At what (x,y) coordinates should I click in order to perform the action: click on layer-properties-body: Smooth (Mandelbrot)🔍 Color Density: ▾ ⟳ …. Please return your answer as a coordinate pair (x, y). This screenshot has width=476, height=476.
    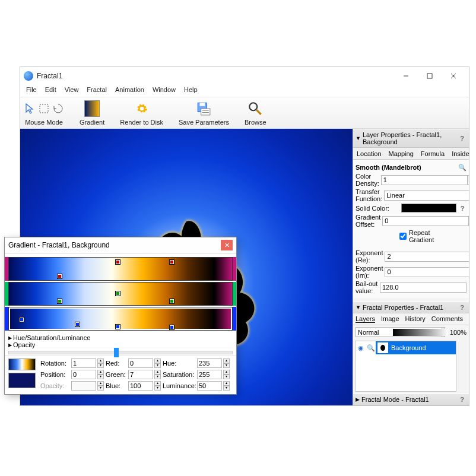
    Looking at the image, I should click on (411, 229).